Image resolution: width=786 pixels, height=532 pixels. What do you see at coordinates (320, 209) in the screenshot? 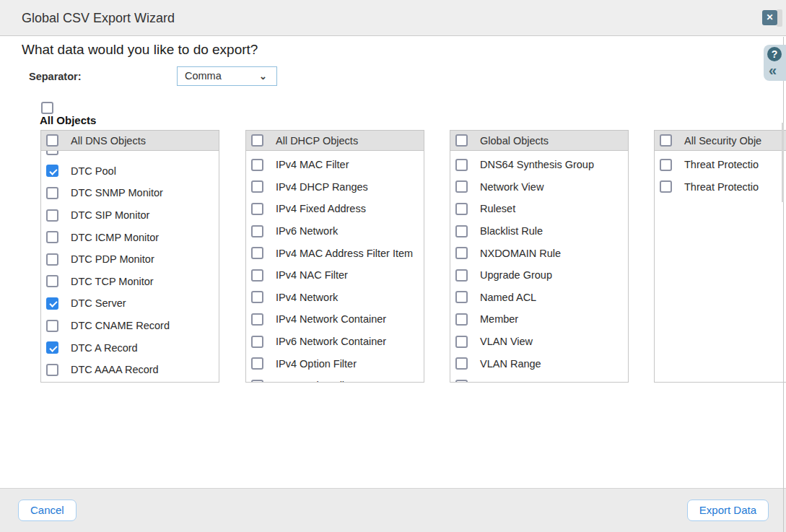
I see `list-item-label: IPv4 Fixed Address` at bounding box center [320, 209].